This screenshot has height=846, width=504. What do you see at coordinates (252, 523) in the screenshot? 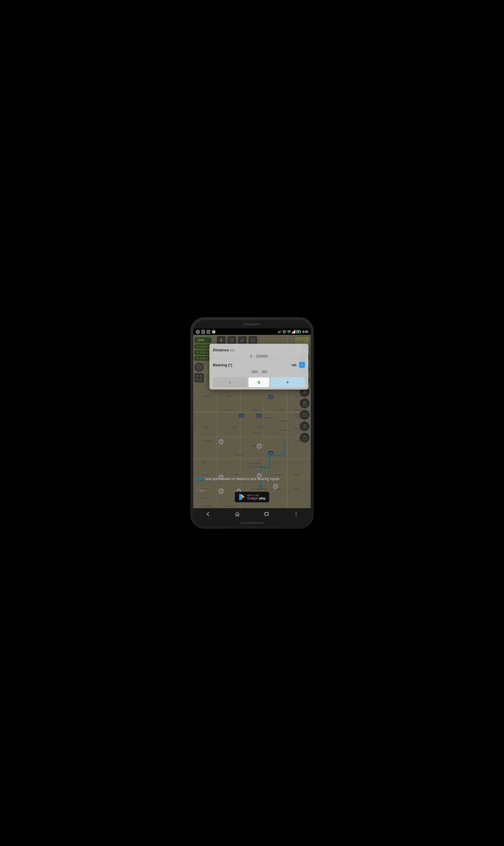
I see `bottom-strip` at bounding box center [252, 523].